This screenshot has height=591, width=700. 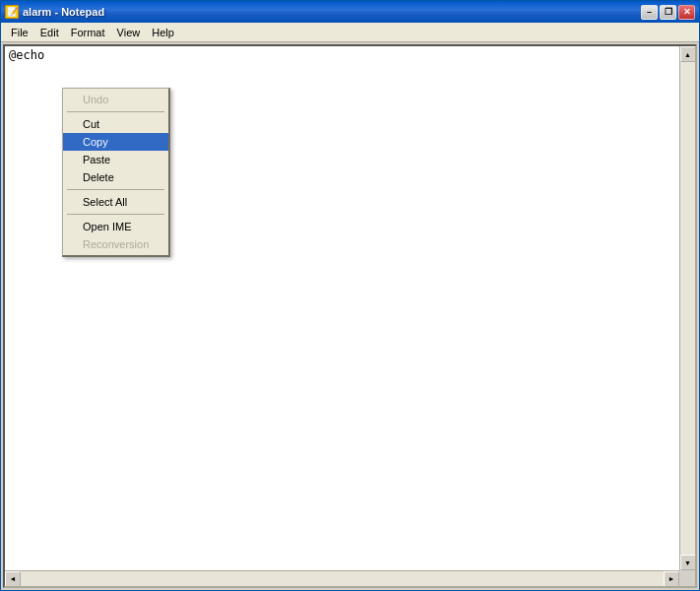 I want to click on editor-text: @echo, so click(x=27, y=55).